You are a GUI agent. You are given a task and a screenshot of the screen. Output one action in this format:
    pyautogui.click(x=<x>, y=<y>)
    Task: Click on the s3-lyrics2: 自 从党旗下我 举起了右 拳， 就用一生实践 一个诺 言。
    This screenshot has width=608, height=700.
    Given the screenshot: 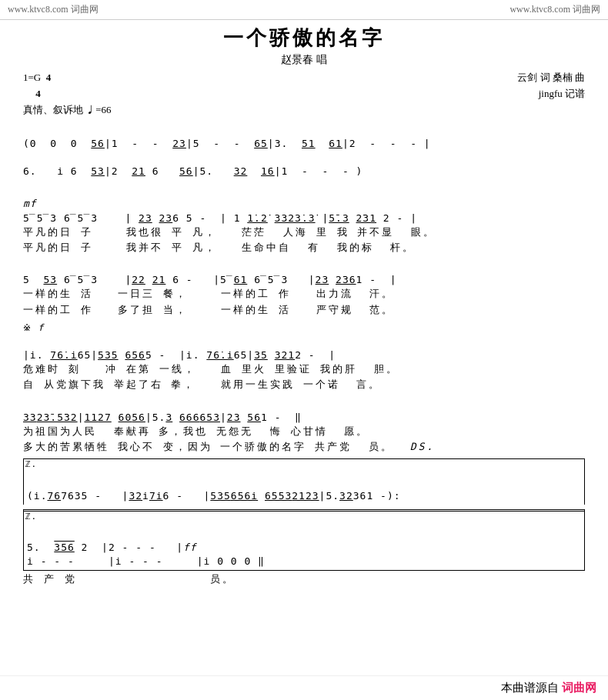 What is the action you would take?
    pyautogui.click(x=304, y=385)
    